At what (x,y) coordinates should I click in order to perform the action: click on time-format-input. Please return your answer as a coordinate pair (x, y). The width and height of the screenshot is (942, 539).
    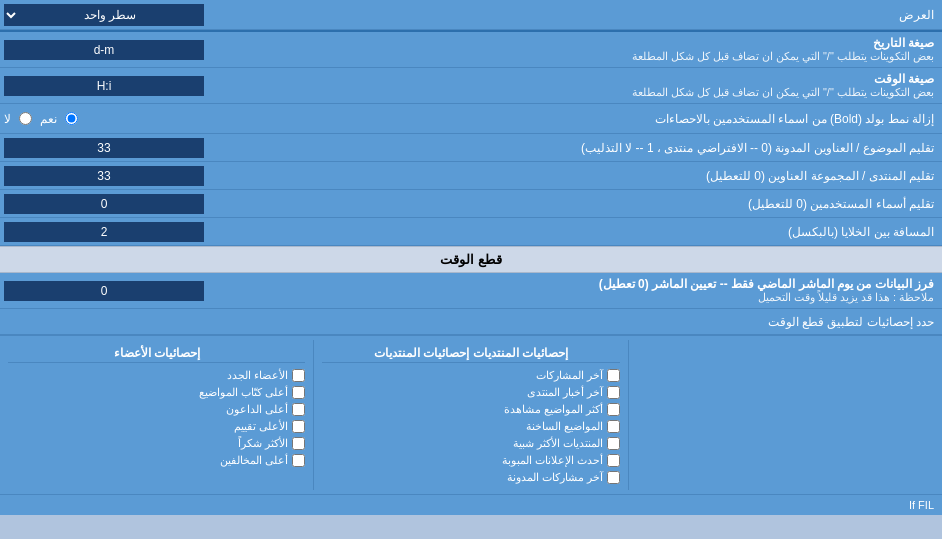
    Looking at the image, I should click on (104, 86).